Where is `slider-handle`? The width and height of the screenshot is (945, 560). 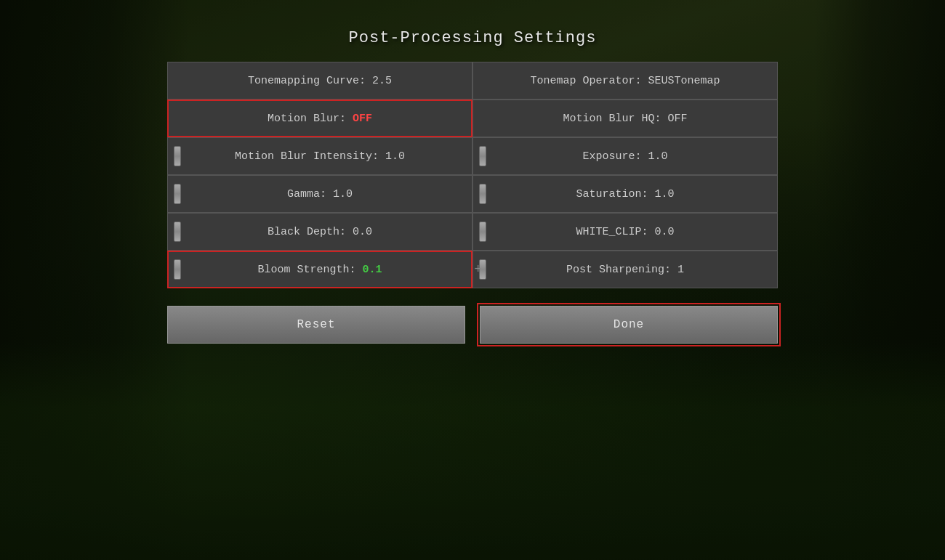 slider-handle is located at coordinates (177, 156).